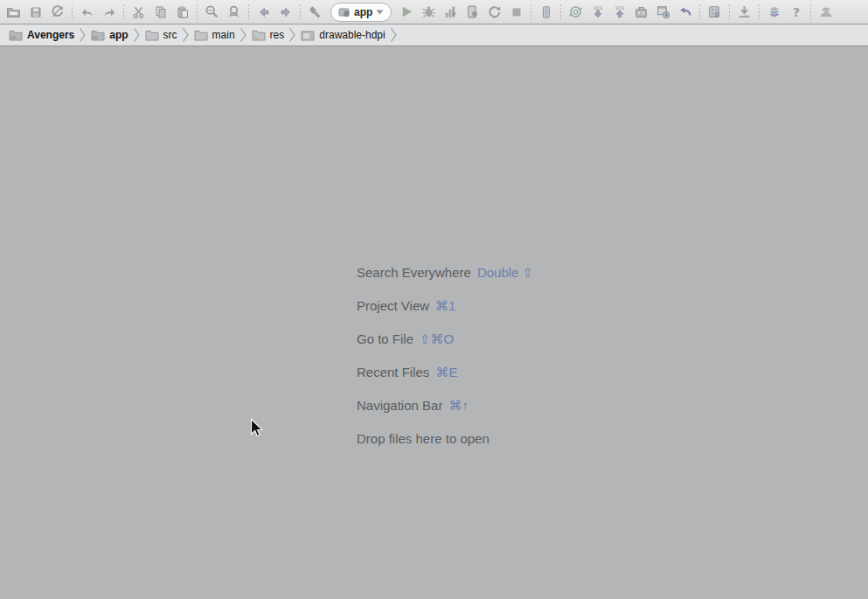 The width and height of the screenshot is (868, 599). What do you see at coordinates (446, 306) in the screenshot?
I see `shortcut-keys: ⌘1` at bounding box center [446, 306].